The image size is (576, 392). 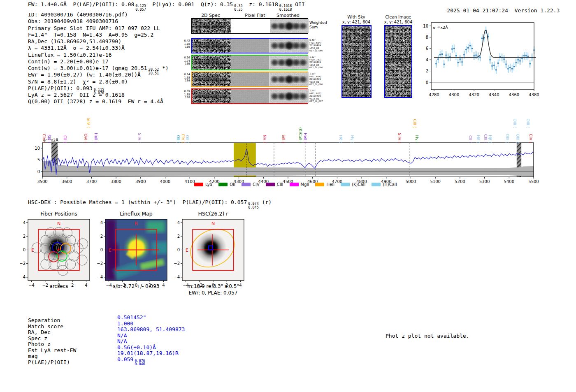 What do you see at coordinates (490, 139) in the screenshot?
I see `emission-line-label: Hβ (` at bounding box center [490, 139].